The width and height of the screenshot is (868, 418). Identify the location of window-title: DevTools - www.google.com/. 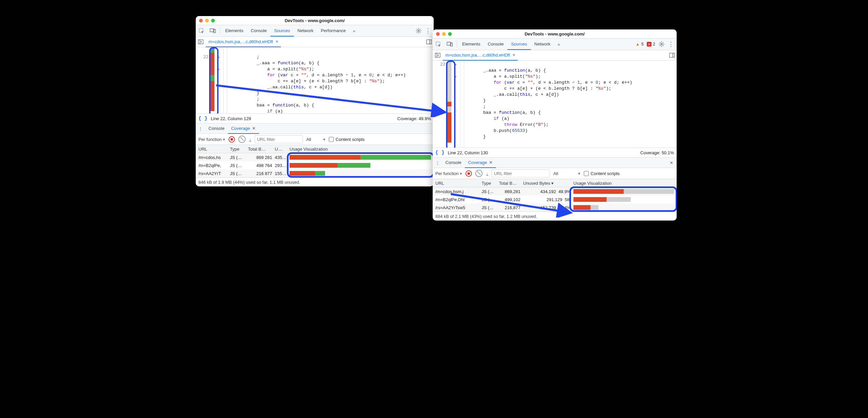
(315, 21).